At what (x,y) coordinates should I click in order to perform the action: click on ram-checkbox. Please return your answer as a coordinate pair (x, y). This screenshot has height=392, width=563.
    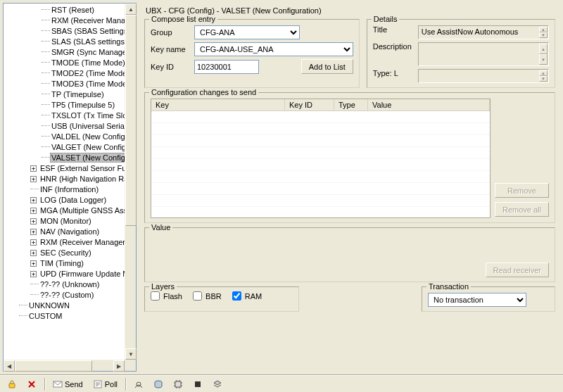
    Looking at the image, I should click on (236, 296).